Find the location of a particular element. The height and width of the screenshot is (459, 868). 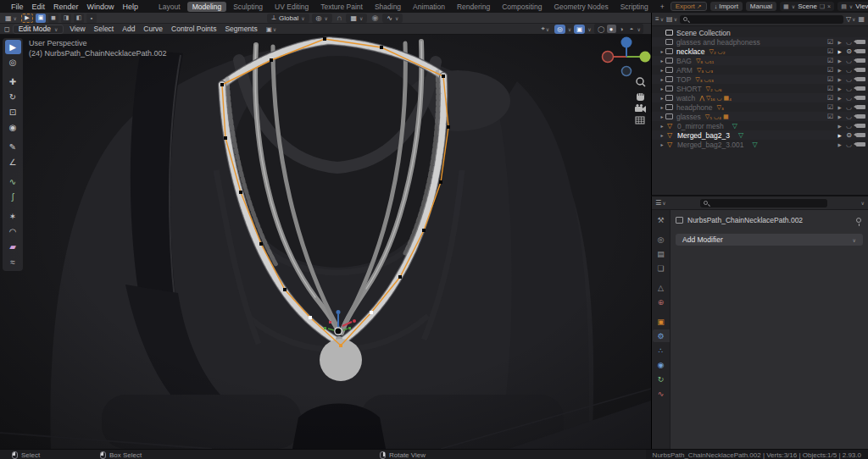

active-tool-button: ▶ is located at coordinates (27, 19).